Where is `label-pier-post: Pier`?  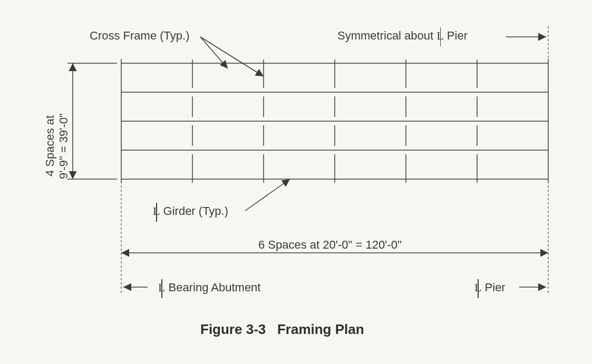 label-pier-post: Pier is located at coordinates (493, 288).